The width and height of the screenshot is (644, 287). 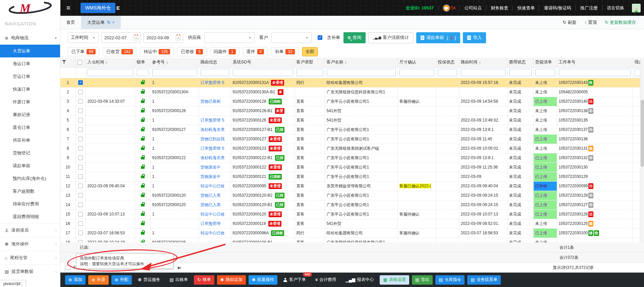 What do you see at coordinates (192, 52) in the screenshot?
I see `status-tab-已签收: 已签收5` at bounding box center [192, 52].